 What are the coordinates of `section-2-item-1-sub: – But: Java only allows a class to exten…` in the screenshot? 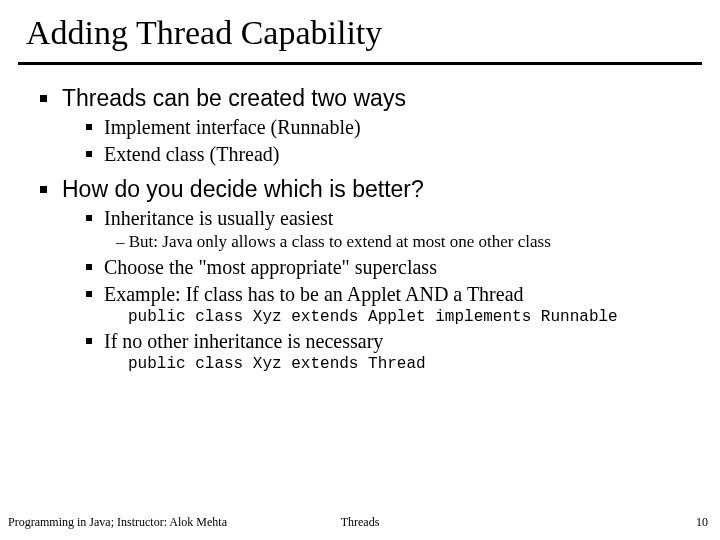 It's located at (397, 242).